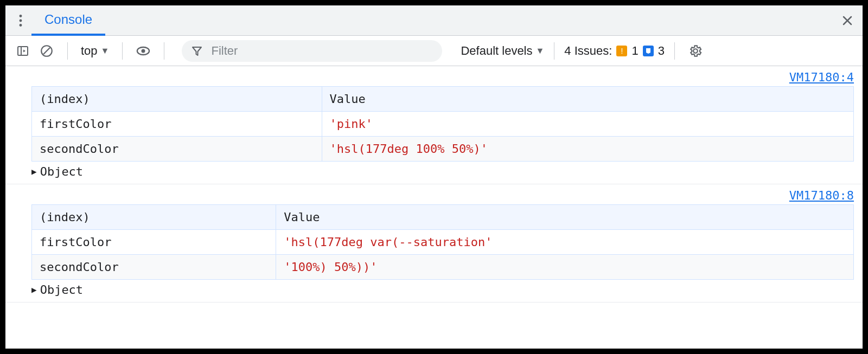 The width and height of the screenshot is (868, 354). I want to click on filter-box, so click(312, 51).